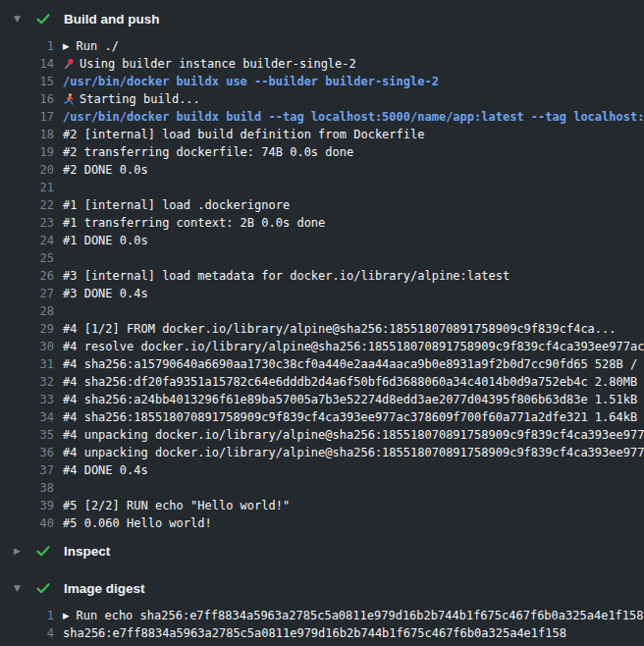 The width and height of the screenshot is (644, 646). What do you see at coordinates (27, 135) in the screenshot?
I see `line-number: 18` at bounding box center [27, 135].